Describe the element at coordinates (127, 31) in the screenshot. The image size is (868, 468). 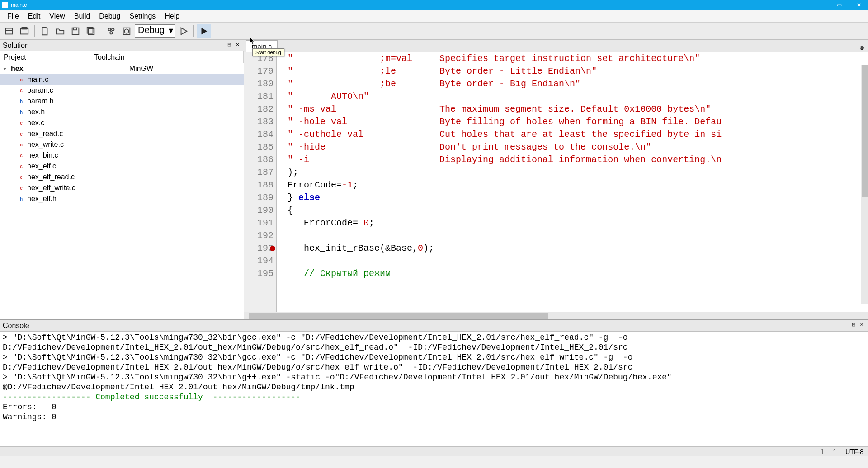
I see `rebuild-button` at that location.